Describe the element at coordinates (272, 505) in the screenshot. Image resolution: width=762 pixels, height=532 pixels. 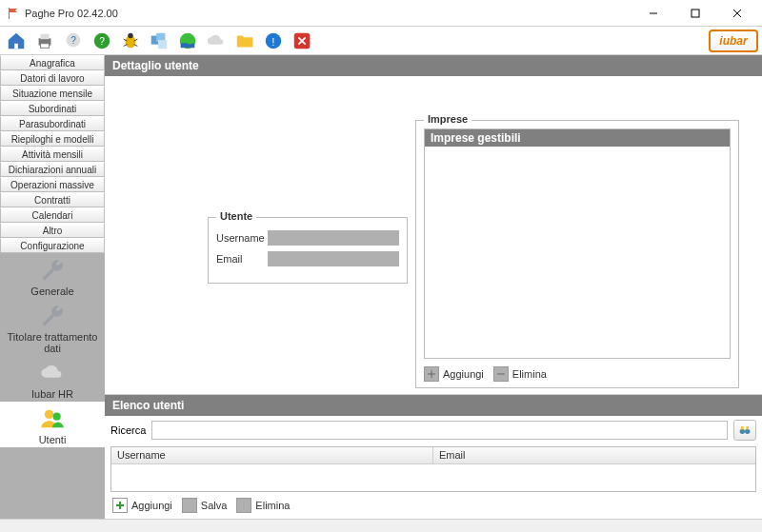
I see `list-elimina-label: Elimina` at that location.